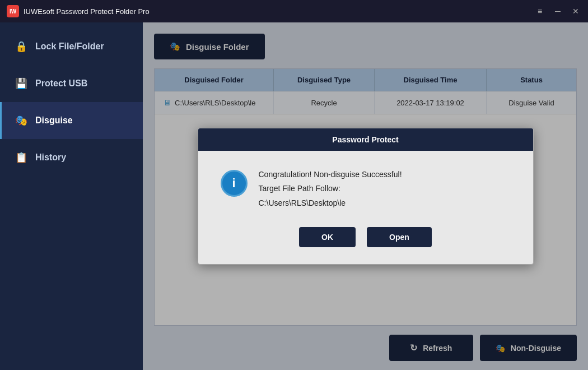 The image size is (588, 370). I want to click on title-bar-left: IW IUWEsoft Password Protect Folder Pro, so click(78, 11).